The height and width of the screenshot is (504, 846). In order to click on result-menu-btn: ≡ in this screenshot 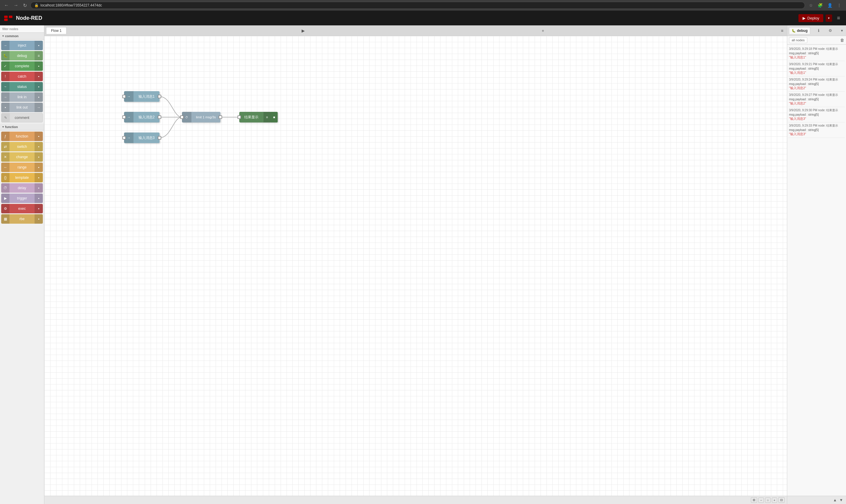, I will do `click(267, 117)`.